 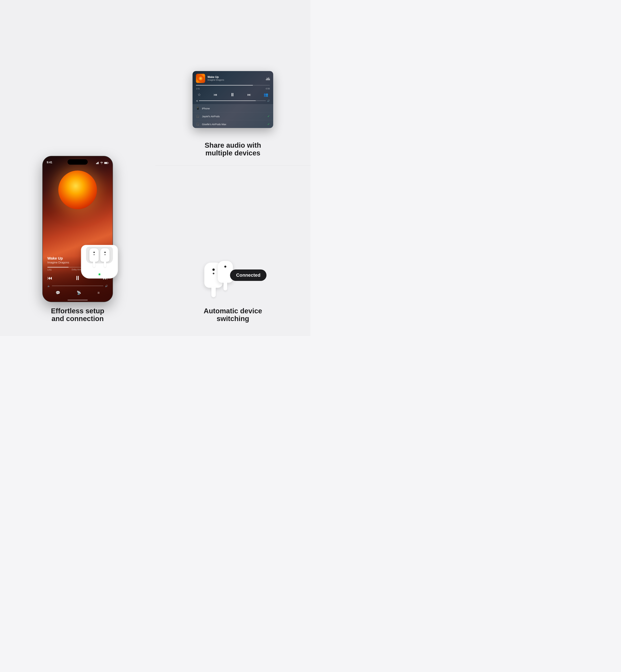 What do you see at coordinates (50, 162) in the screenshot?
I see `status-time: 9:41` at bounding box center [50, 162].